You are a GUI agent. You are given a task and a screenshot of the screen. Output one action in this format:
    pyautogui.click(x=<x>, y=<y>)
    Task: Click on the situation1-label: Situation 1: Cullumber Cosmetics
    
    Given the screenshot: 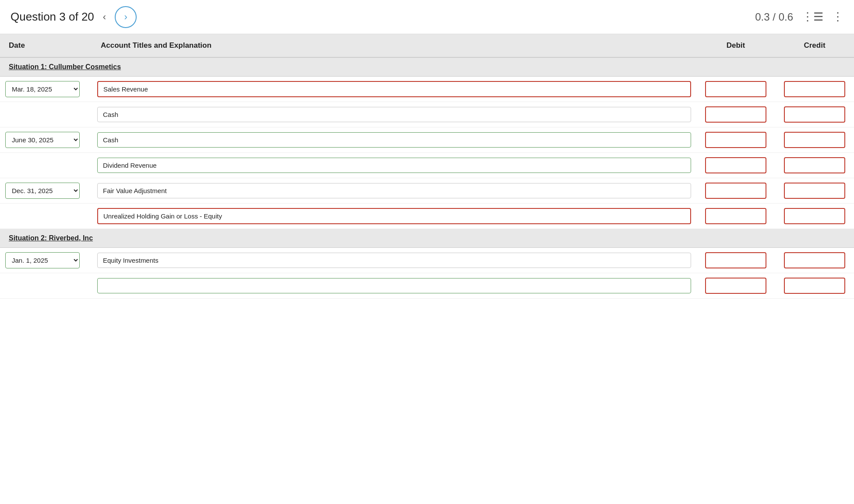 What is the action you would take?
    pyautogui.click(x=65, y=67)
    